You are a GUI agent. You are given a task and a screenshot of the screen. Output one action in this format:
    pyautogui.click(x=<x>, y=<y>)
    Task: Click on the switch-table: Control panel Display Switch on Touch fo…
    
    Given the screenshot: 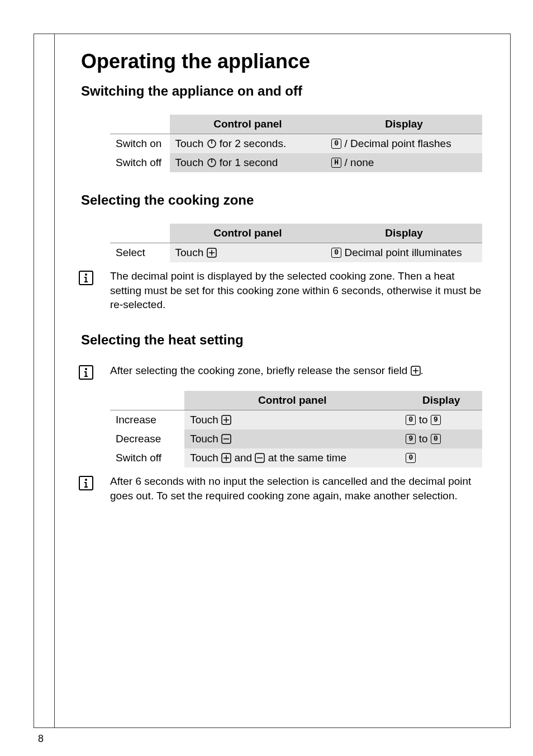 What is the action you would take?
    pyautogui.click(x=296, y=143)
    